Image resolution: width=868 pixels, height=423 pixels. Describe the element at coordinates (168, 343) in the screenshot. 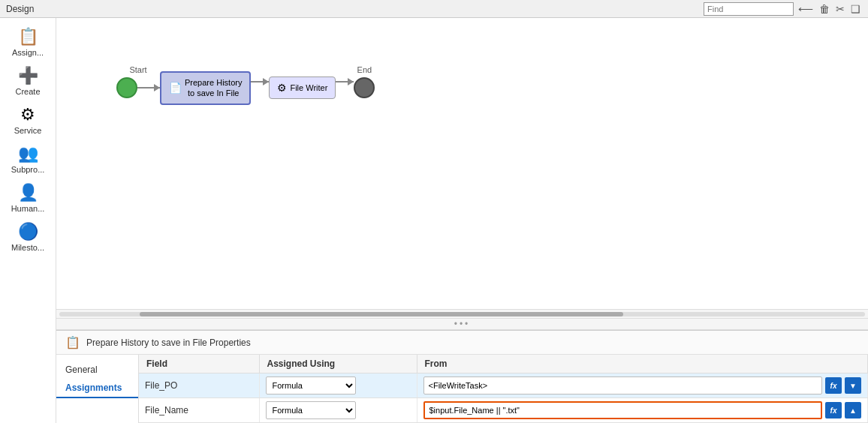

I see `properties-title: Prepare History to save in File Properti…` at that location.